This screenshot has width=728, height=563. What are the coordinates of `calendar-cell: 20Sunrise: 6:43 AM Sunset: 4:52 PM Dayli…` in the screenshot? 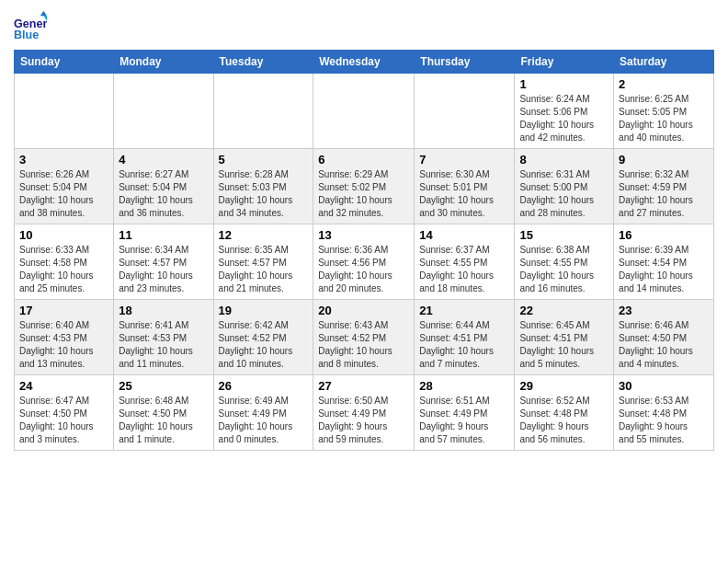 It's located at (364, 338).